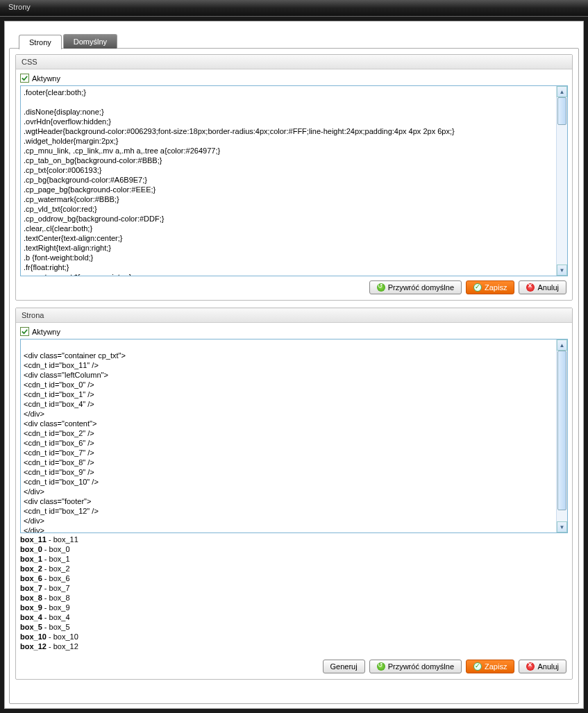 The width and height of the screenshot is (588, 713). I want to click on box-list-item: box_5 - box_5, so click(294, 627).